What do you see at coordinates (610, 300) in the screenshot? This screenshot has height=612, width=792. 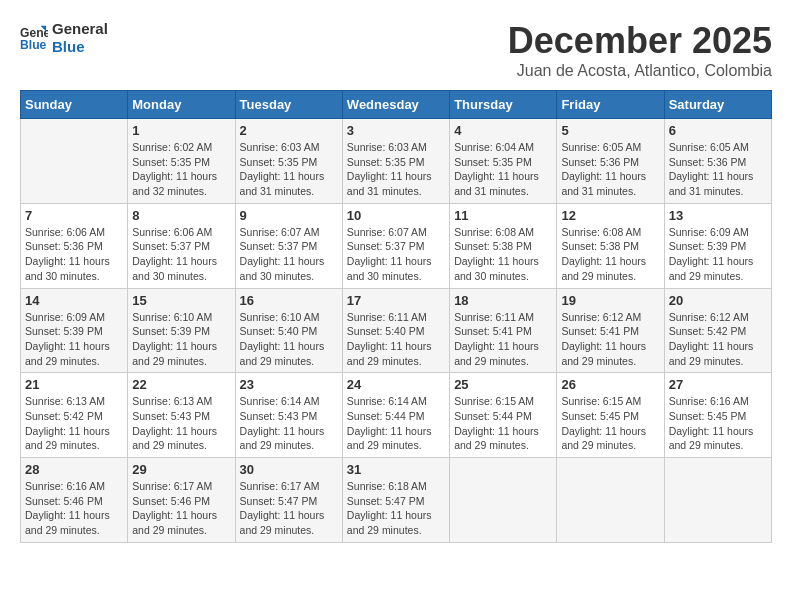 I see `day-number: 19` at bounding box center [610, 300].